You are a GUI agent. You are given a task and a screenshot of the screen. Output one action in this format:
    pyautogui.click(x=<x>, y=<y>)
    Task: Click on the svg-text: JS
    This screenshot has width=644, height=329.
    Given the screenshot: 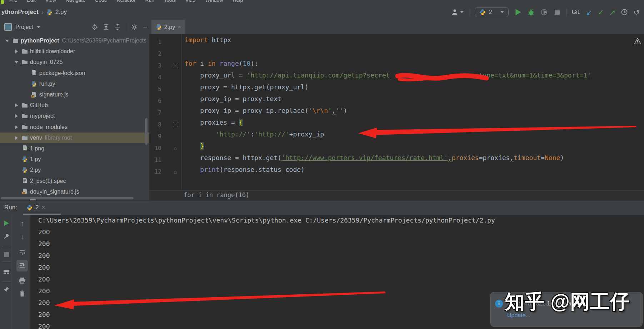 What is the action you would take?
    pyautogui.click(x=24, y=193)
    